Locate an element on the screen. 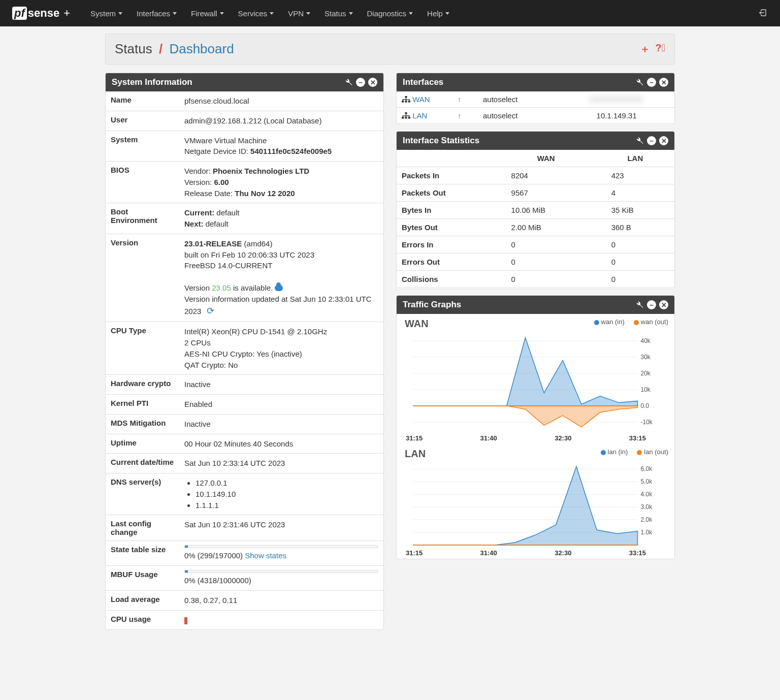 The image size is (780, 700). page-header: Status / Dashboard ＋ ?⃝ is located at coordinates (390, 49).